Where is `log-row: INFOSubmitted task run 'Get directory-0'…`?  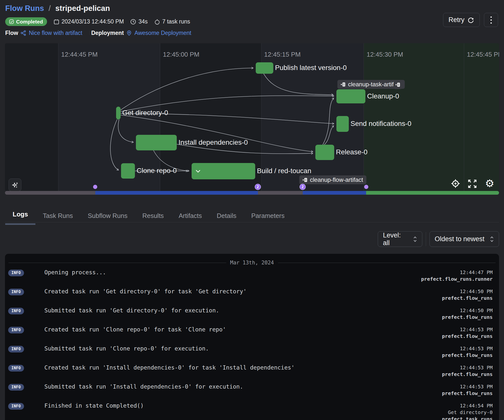
log-row: INFOSubmitted task run 'Get directory-0'… is located at coordinates (252, 314).